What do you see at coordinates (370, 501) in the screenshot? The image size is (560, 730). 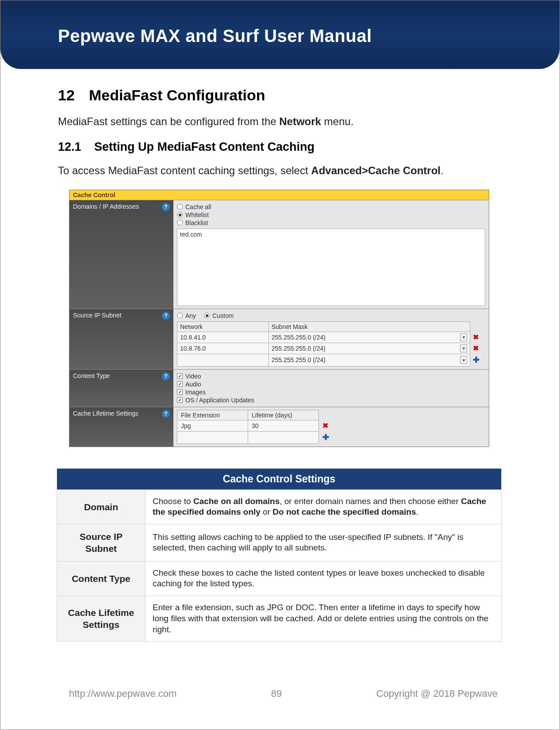 I see `text: , or enter domain names and then choose …` at bounding box center [370, 501].